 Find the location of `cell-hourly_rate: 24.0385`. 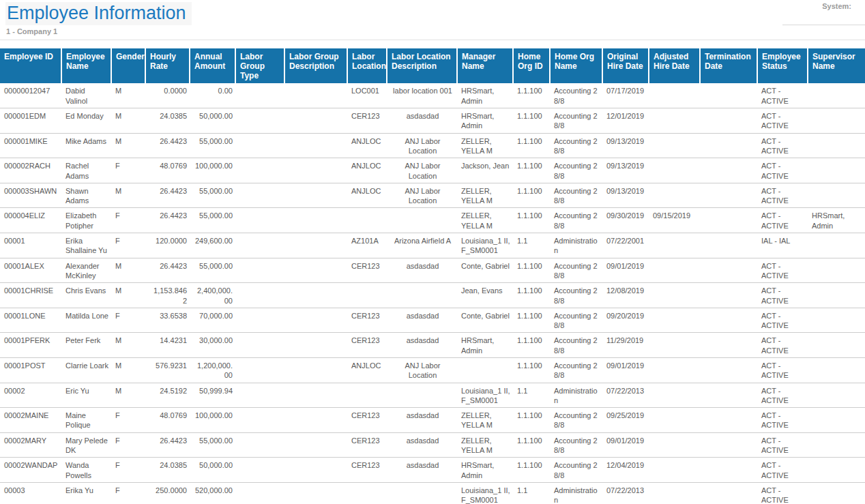

cell-hourly_rate: 24.0385 is located at coordinates (168, 121).